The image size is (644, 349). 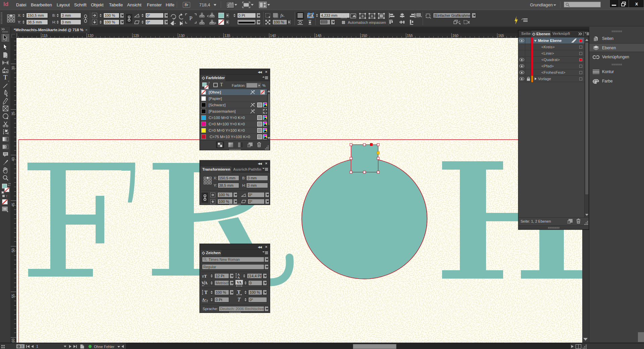 What do you see at coordinates (206, 299) in the screenshot?
I see `svg-text: a` at bounding box center [206, 299].